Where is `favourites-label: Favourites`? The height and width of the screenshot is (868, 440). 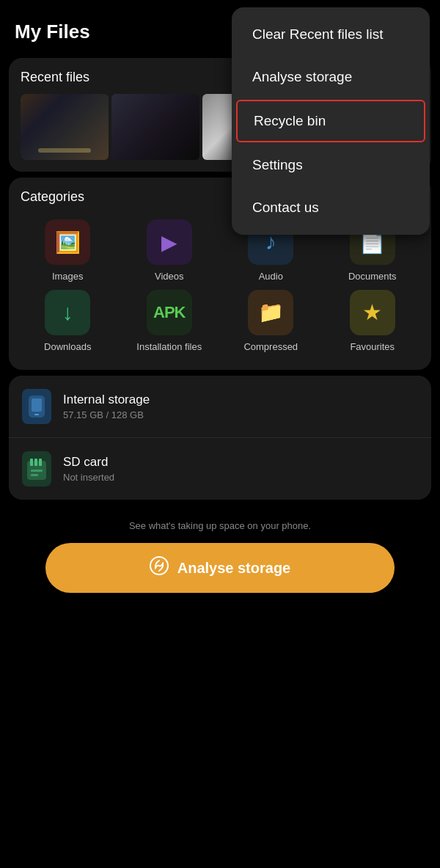
favourites-label: Favourites is located at coordinates (373, 347).